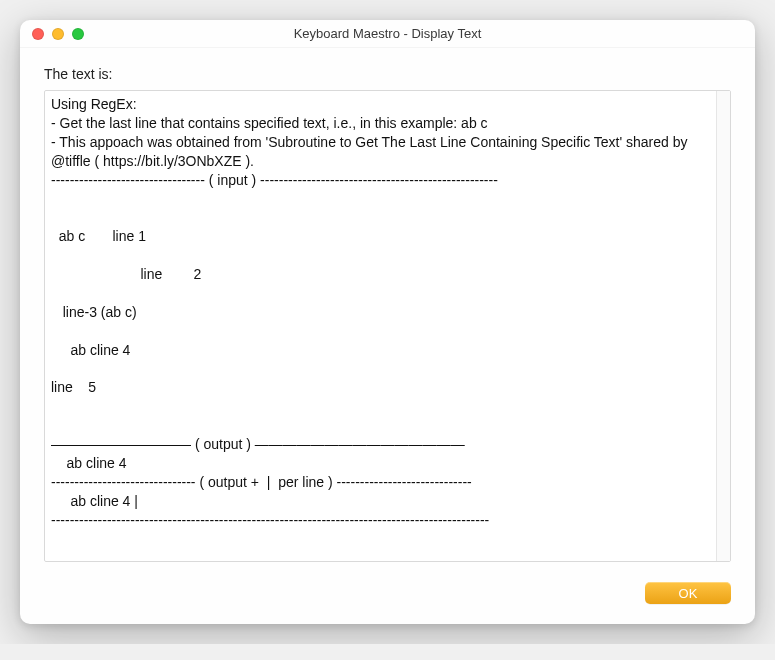 The height and width of the screenshot is (660, 775). I want to click on traffic-lights, so click(58, 34).